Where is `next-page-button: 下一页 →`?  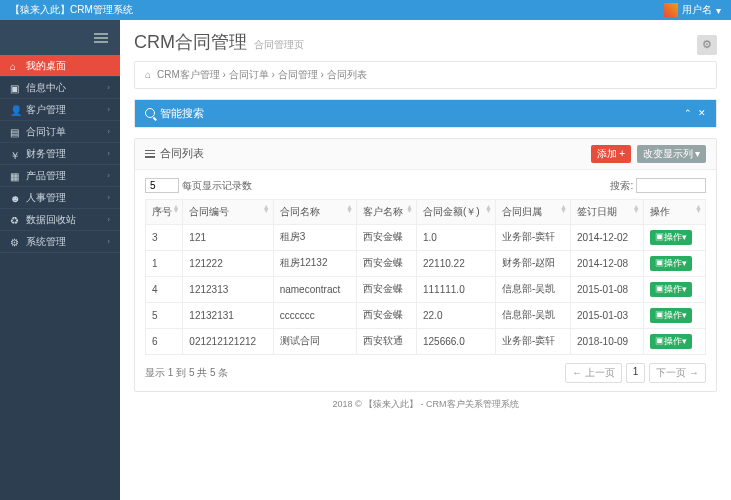
next-page-button: 下一页 → is located at coordinates (678, 373).